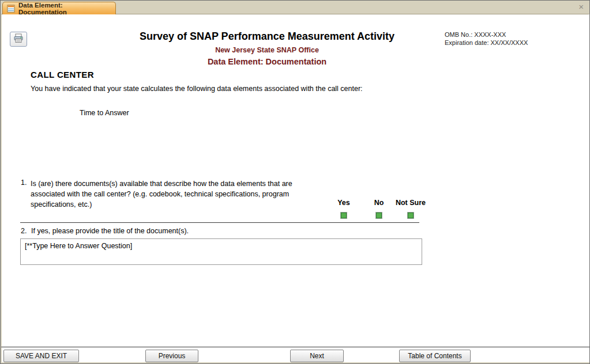 This screenshot has width=590, height=364. What do you see at coordinates (267, 62) in the screenshot?
I see `page-title: Data Element: Documentation` at bounding box center [267, 62].